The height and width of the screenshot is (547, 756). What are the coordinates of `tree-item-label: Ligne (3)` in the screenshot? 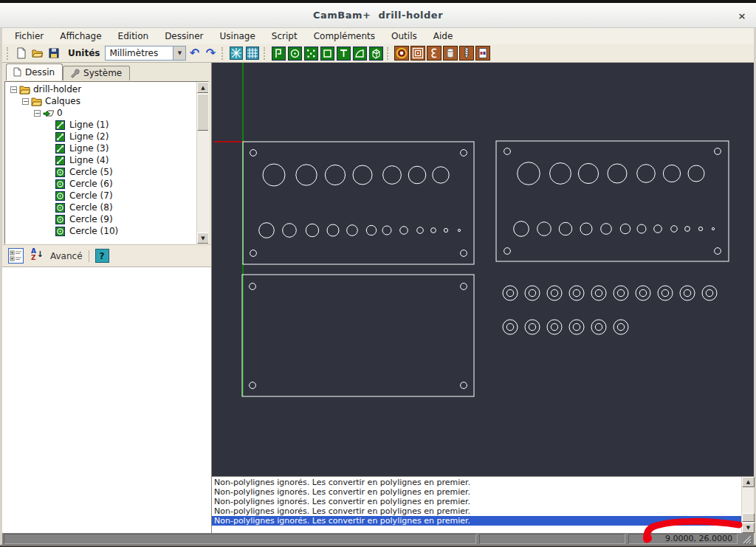 It's located at (89, 148).